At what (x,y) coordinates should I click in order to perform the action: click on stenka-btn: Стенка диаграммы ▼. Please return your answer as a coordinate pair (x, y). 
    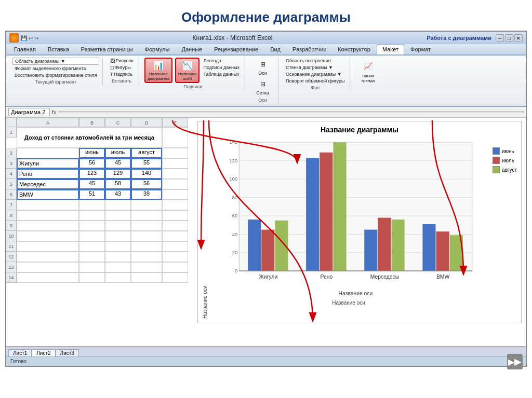
    Looking at the image, I should click on (315, 67).